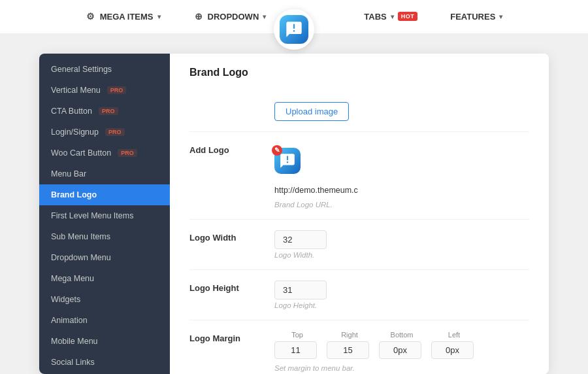 The width and height of the screenshot is (588, 374). I want to click on sidebar-item-cta-button: CTA Button PRO, so click(105, 111).